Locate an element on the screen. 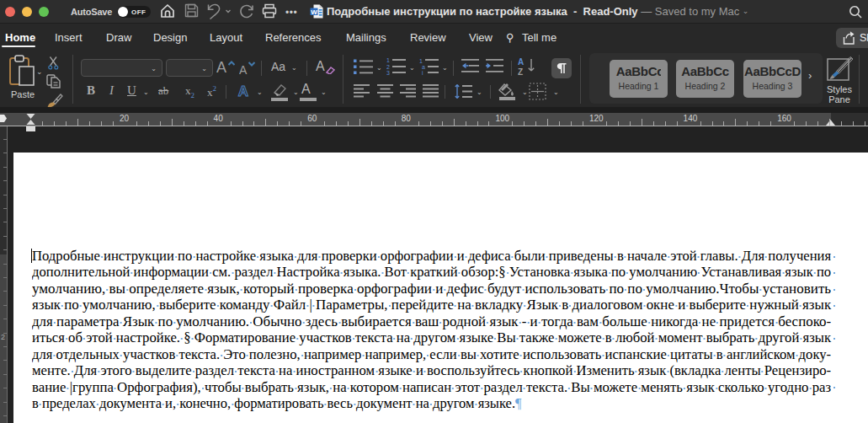 The image size is (868, 423). svg-text: a is located at coordinates (423, 67).